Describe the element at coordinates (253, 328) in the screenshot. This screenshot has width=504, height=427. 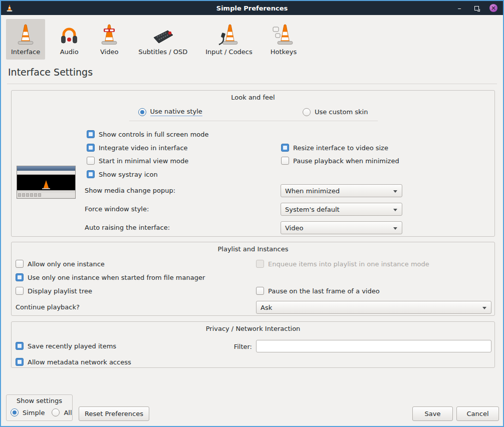
I see `group-title: Privacy / Network Interaction` at that location.